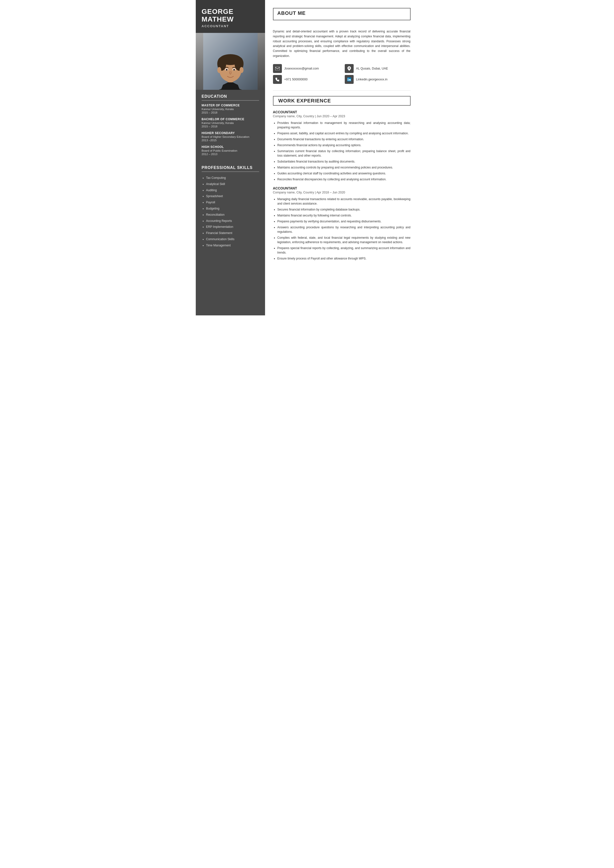  Describe the element at coordinates (342, 167) in the screenshot. I see `job-bullet: Maintains accounting controls by prepari…` at that location.